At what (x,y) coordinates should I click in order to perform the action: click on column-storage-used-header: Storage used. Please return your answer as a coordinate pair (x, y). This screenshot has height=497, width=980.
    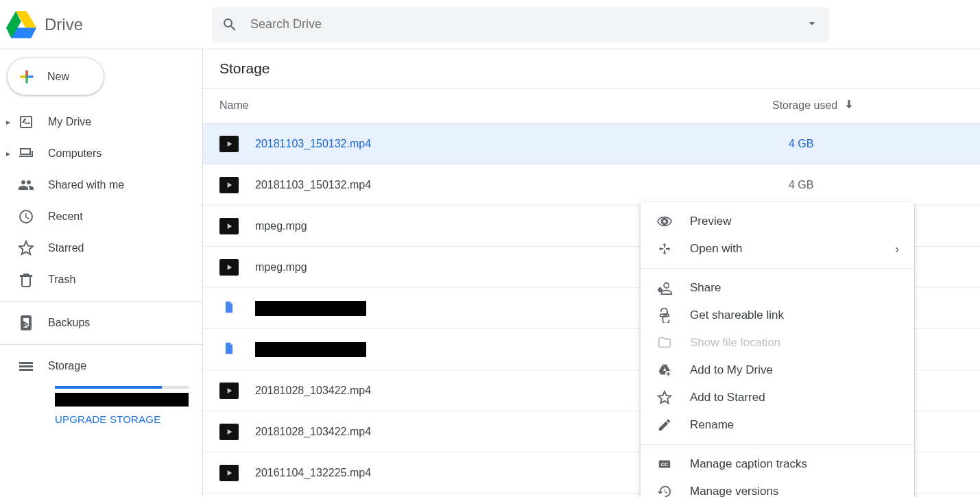
    Looking at the image, I should click on (863, 106).